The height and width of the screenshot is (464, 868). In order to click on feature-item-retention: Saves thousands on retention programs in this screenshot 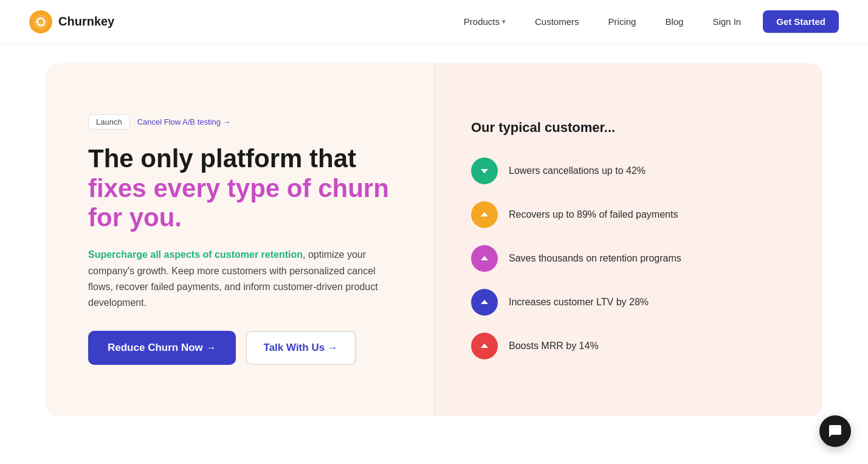, I will do `click(629, 258)`.